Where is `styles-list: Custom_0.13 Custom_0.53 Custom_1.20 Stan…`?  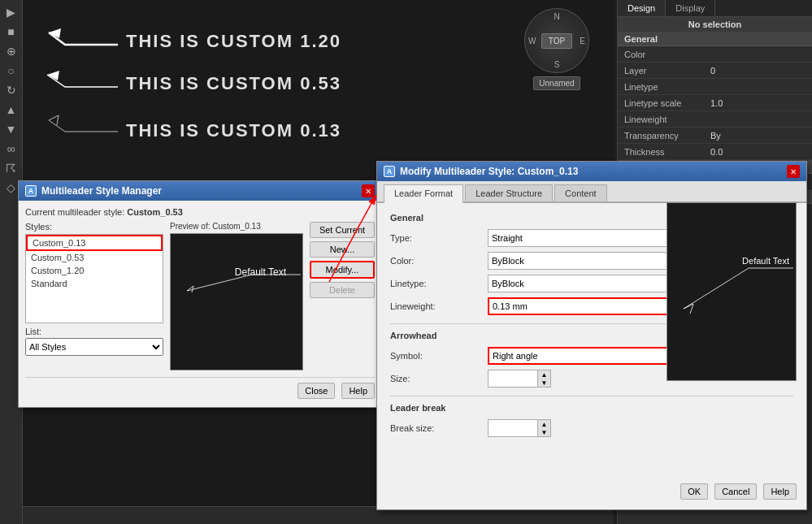 styles-list: Custom_0.13 Custom_0.53 Custom_1.20 Stan… is located at coordinates (94, 279).